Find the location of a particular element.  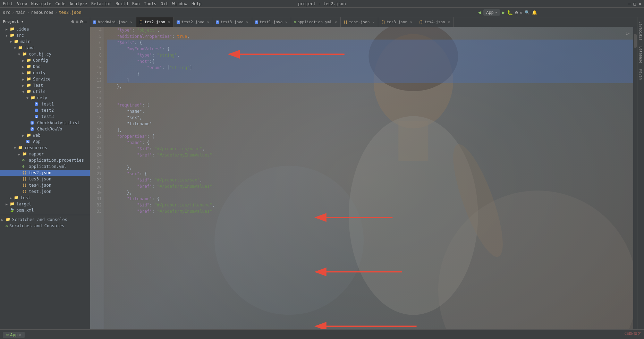

maximize-button: □ is located at coordinates (635, 4).